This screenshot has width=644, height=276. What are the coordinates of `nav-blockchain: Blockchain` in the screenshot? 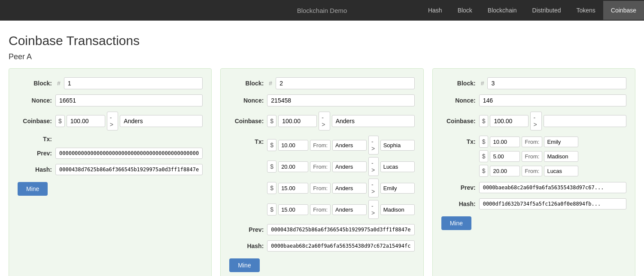 It's located at (502, 10).